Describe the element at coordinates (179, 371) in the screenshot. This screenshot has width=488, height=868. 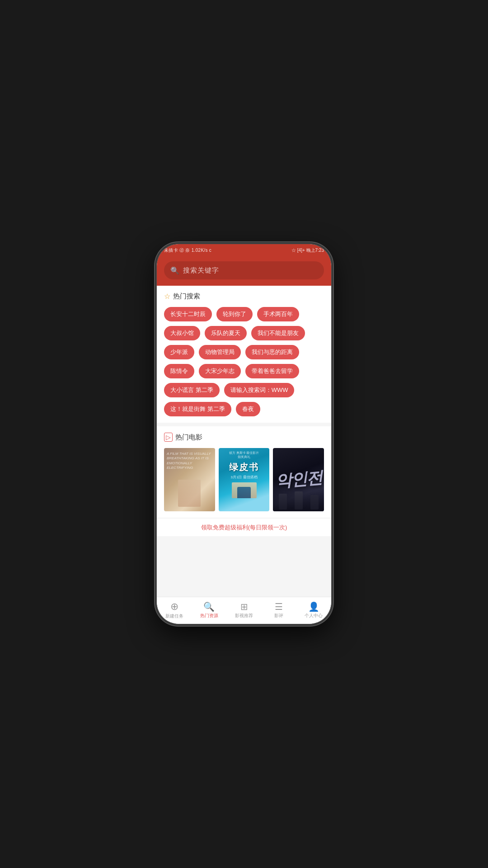
I see `tag-item: 陈情令` at that location.